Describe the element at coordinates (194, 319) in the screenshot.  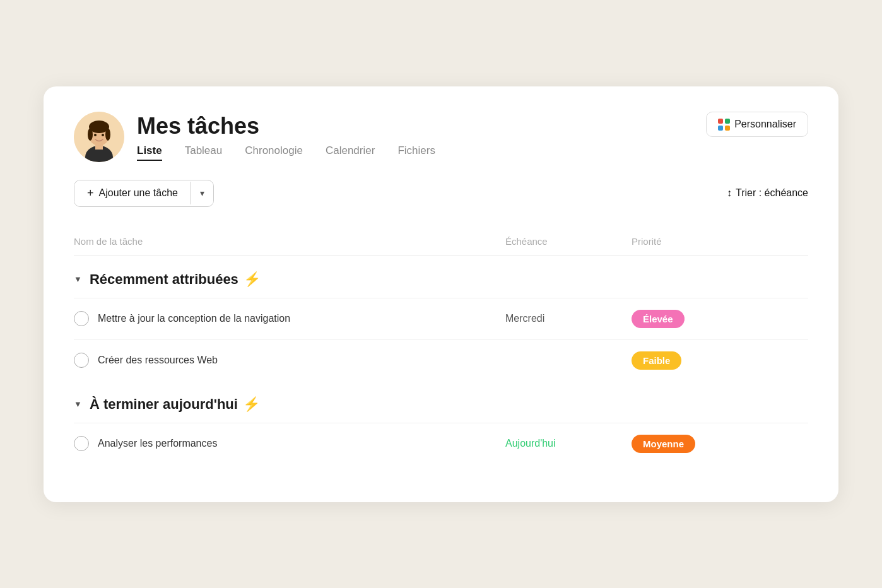
I see `task-name-1: Mettre à jour la conception de la naviga…` at that location.